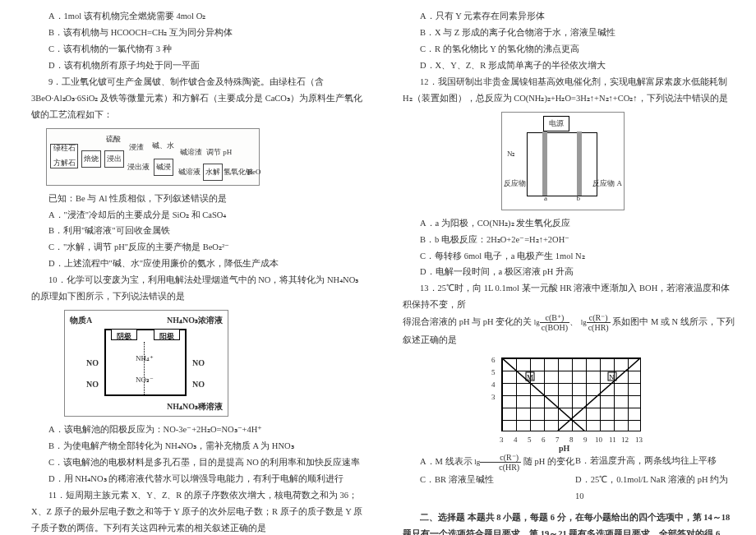 The height and width of the screenshot is (535, 756). Describe the element at coordinates (197, 463) in the screenshot. I see `q10-opt-c: C．该电解池的电极材料是多孔石墨，目的是提高 NO 的利用率和加快反应速率` at that location.